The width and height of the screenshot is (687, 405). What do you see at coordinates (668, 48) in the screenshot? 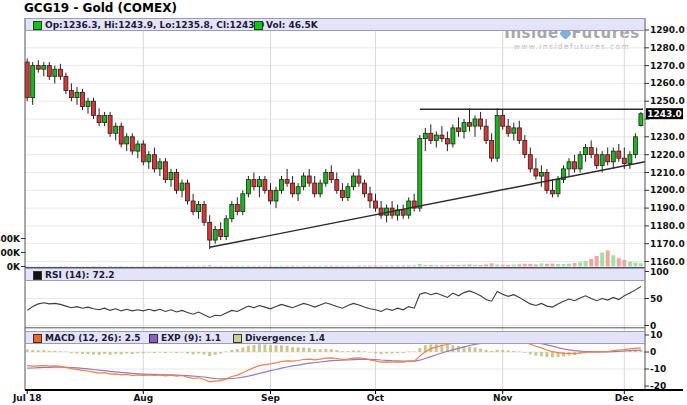
I see `price-tick-label: 1280.0` at bounding box center [668, 48].